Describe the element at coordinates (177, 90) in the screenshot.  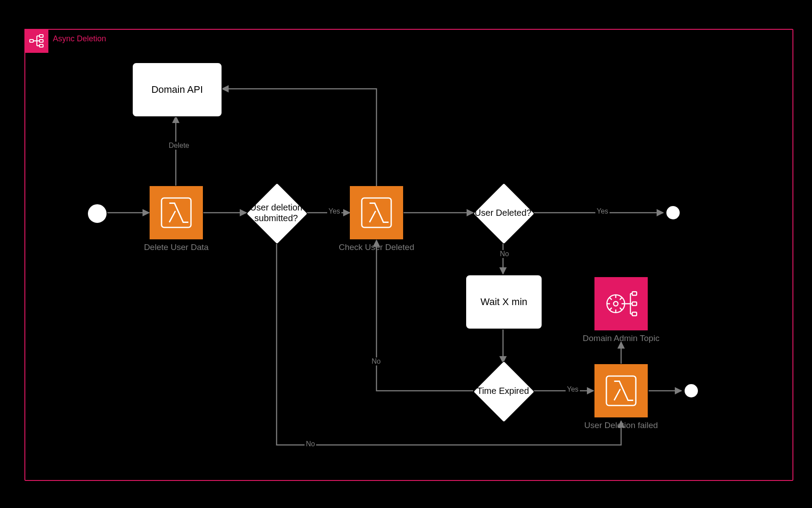
I see `domain-api-label: Domain API` at that location.